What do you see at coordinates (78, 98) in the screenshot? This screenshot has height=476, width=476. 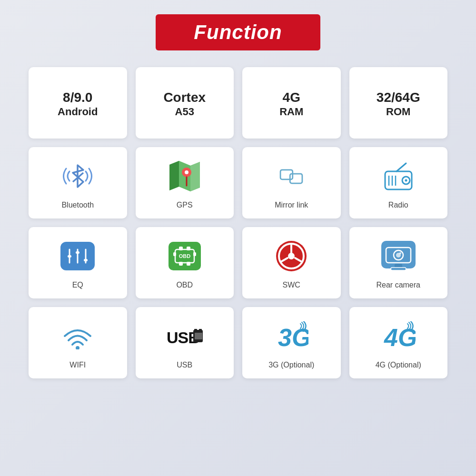 I see `android-main: 8/9.0` at bounding box center [78, 98].